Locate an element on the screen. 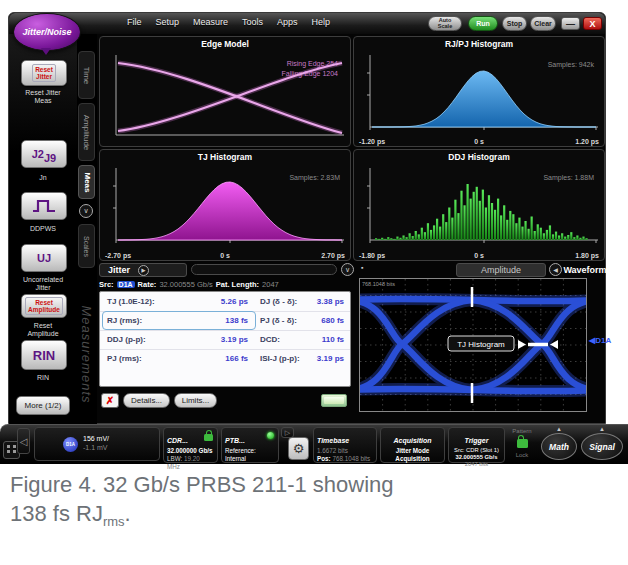  caption-line2: 138 fs RJrms. is located at coordinates (202, 518).